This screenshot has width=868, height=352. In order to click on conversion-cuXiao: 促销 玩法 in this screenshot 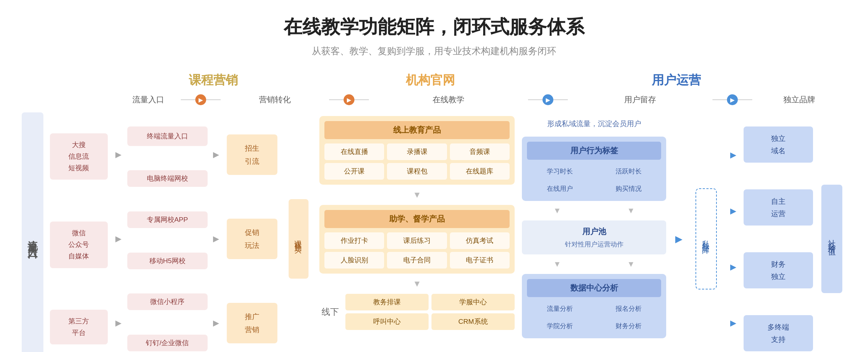, I will do `click(252, 239)`.